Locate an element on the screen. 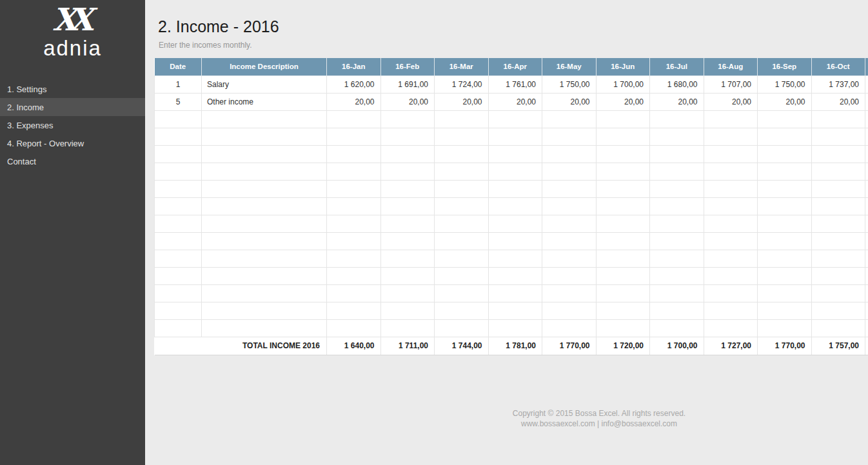 This screenshot has height=465, width=868. description-cell: Other income is located at coordinates (264, 102).